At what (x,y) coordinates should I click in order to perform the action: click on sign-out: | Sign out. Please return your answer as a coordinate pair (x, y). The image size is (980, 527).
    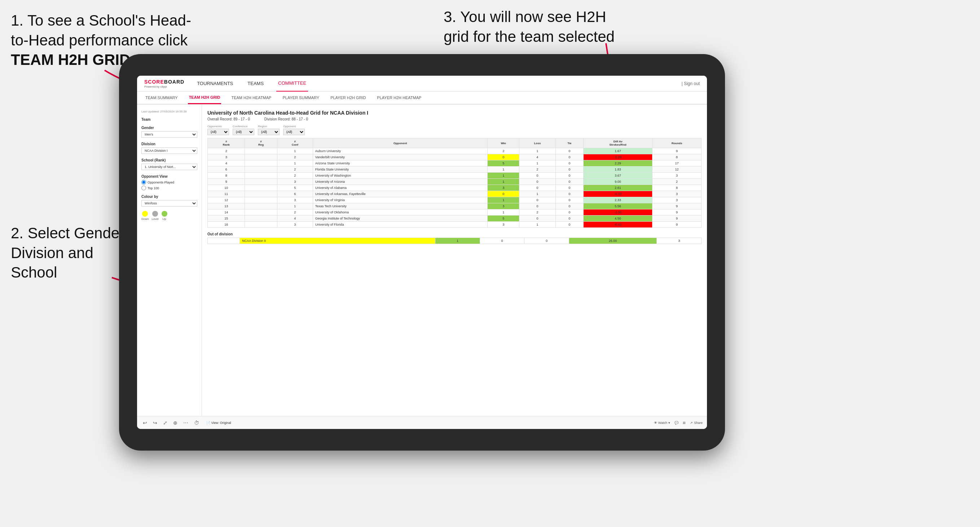
    Looking at the image, I should click on (691, 84).